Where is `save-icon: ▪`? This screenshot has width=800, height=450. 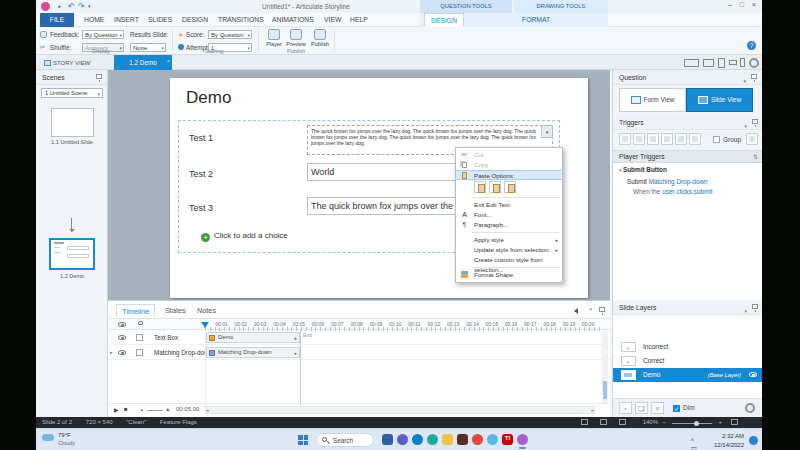 save-icon: ▪ is located at coordinates (60, 6).